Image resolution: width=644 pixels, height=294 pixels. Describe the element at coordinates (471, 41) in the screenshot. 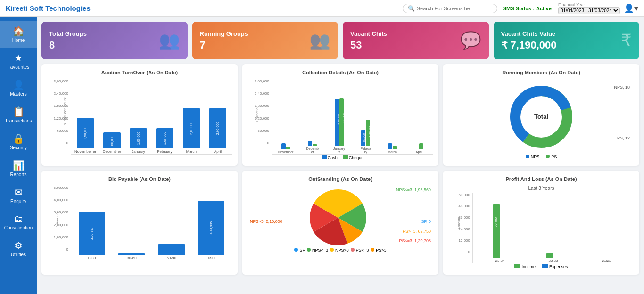

I see `card-icon-vacant-chits: 💬` at that location.